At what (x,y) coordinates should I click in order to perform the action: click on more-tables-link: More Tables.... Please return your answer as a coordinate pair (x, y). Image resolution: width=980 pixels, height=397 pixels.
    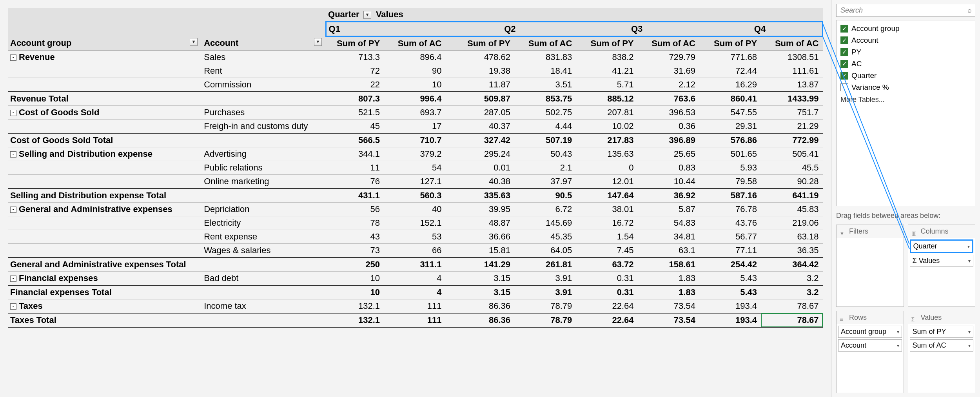
    Looking at the image, I should click on (906, 100).